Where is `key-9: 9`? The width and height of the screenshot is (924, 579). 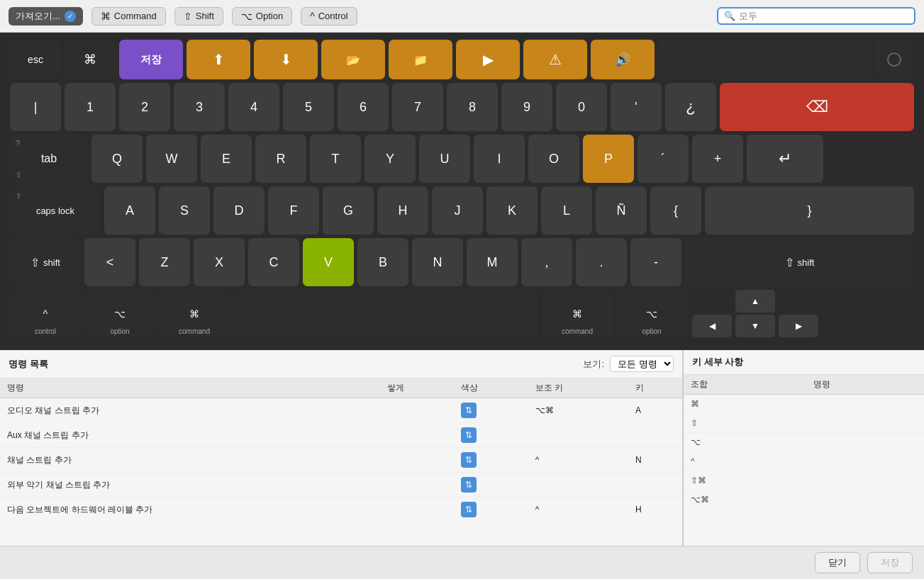 key-9: 9 is located at coordinates (527, 107).